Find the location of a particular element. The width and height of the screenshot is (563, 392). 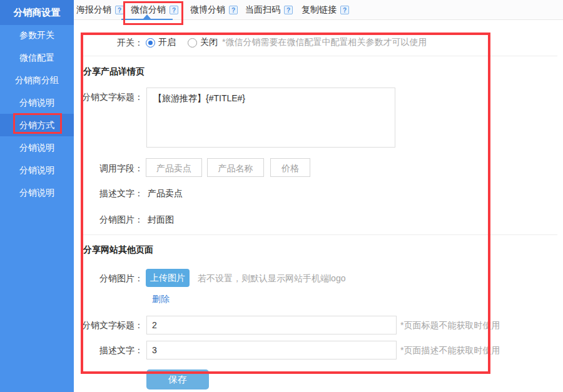

other-image-label: 分销图片： is located at coordinates (111, 279).